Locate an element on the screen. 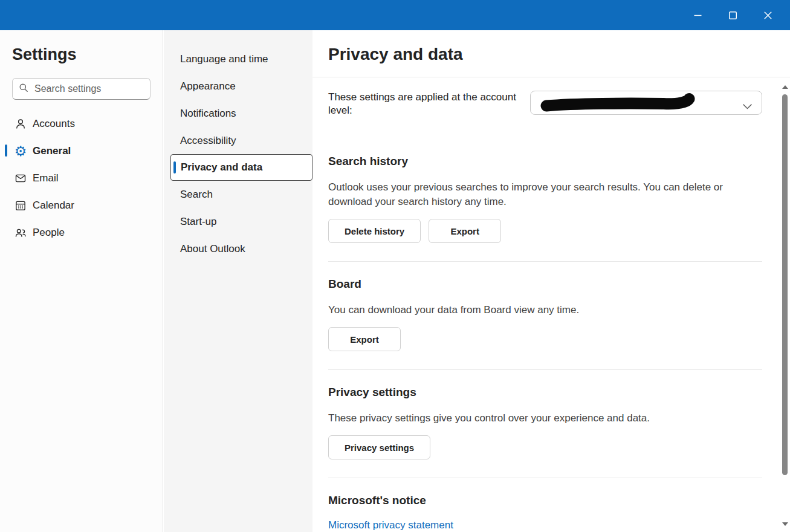  sidebar-item-general: ⚙︎ General is located at coordinates (81, 151).